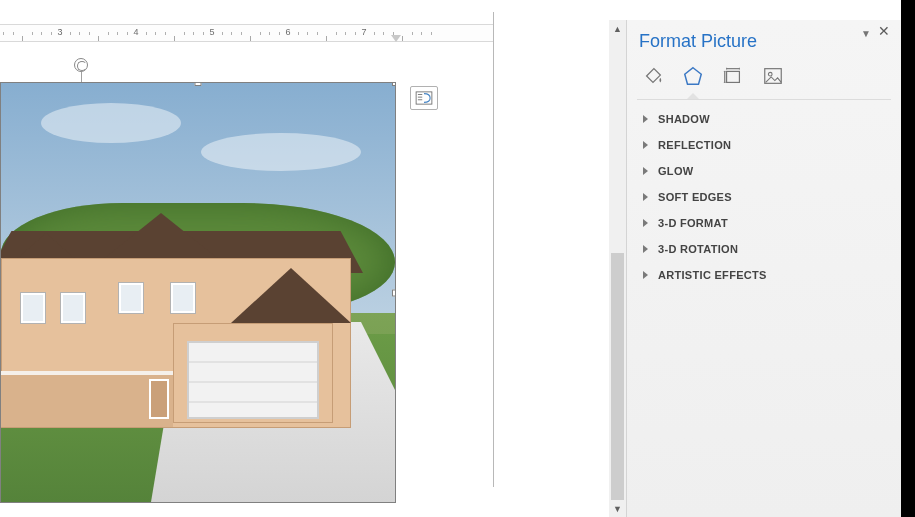 This screenshot has height=517, width=915. Describe the element at coordinates (698, 249) in the screenshot. I see `section-label: 3-D ROTATION` at that location.